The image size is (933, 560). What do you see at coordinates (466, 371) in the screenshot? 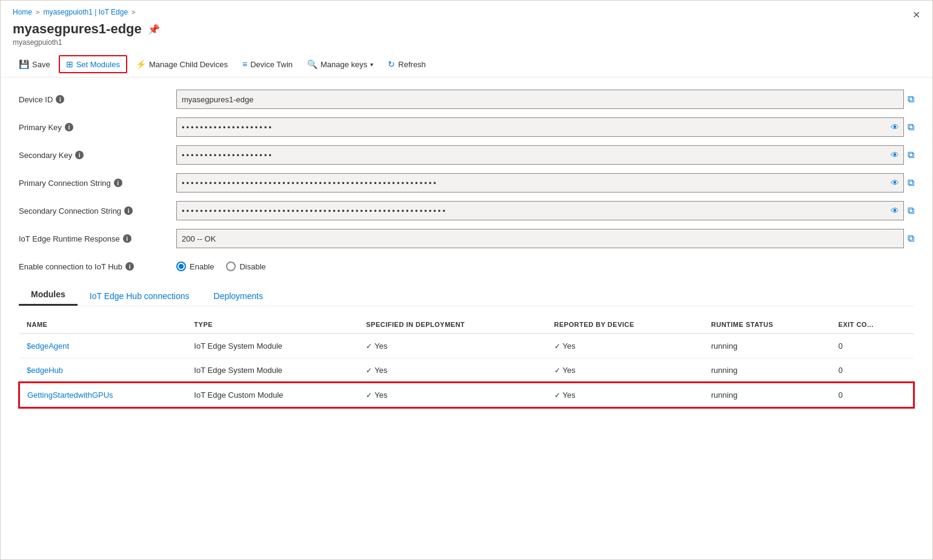
I see `table-row: $edgeHub IoT Edge System Module Yes Yes …` at bounding box center [466, 371].